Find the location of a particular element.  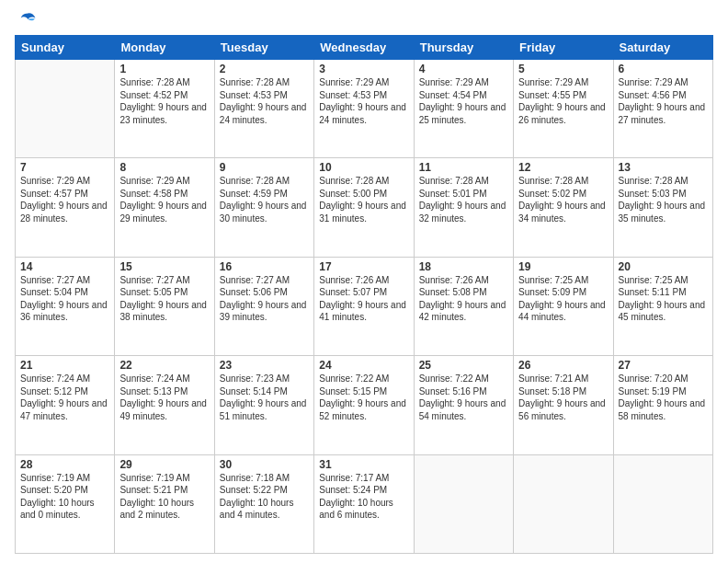

cell-day-number: 5 is located at coordinates (563, 69).